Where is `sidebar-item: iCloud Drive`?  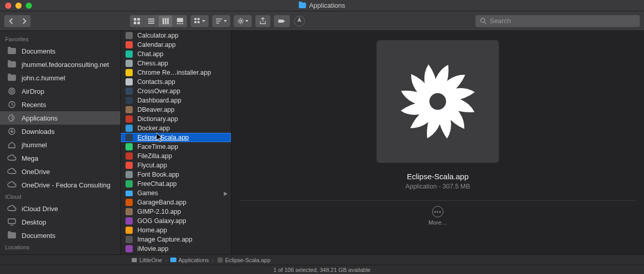
sidebar-item: iCloud Drive is located at coordinates (60, 209).